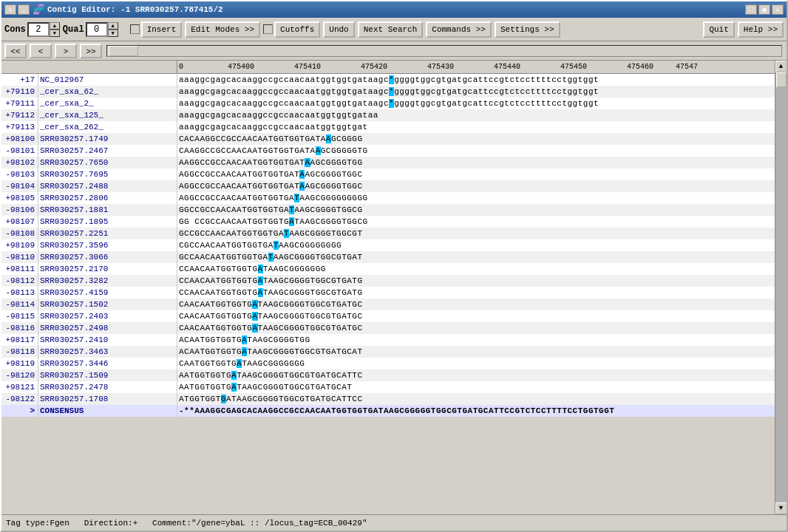 This screenshot has height=532, width=788. What do you see at coordinates (113, 26) in the screenshot?
I see `qual-up: ▲` at bounding box center [113, 26].